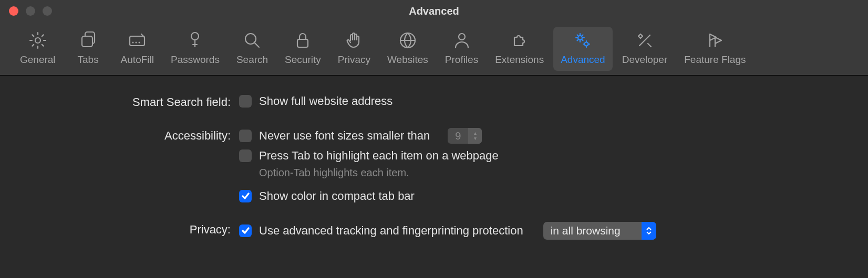  Describe the element at coordinates (543, 173) in the screenshot. I see `hint-text: Option-Tab highlights each item.` at that location.